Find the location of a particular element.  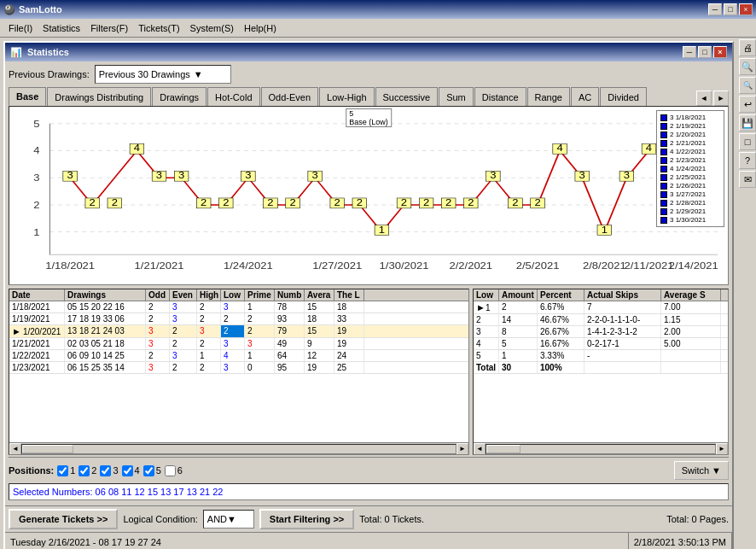

app-title: SamLotto is located at coordinates (41, 9).